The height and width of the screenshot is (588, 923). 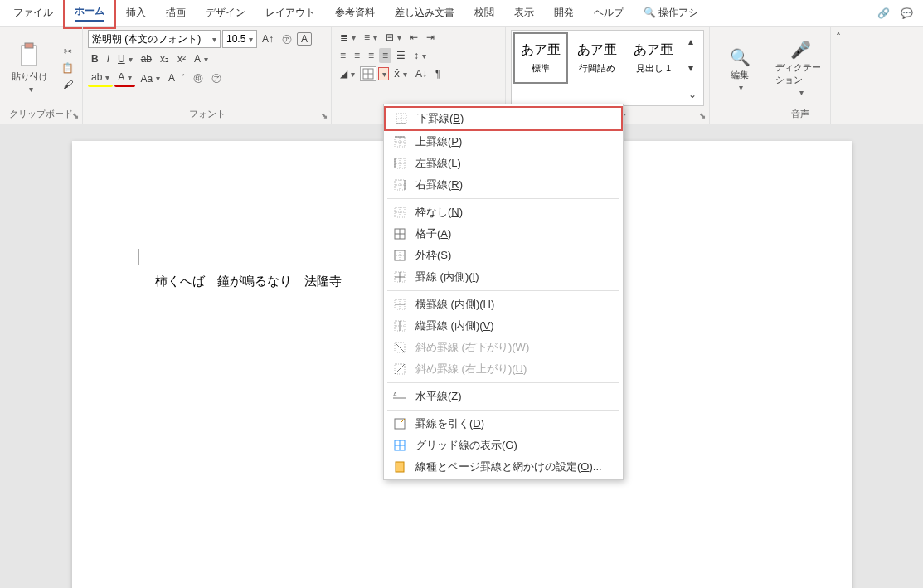 I want to click on numbering-button: ≡▾, so click(x=371, y=37).